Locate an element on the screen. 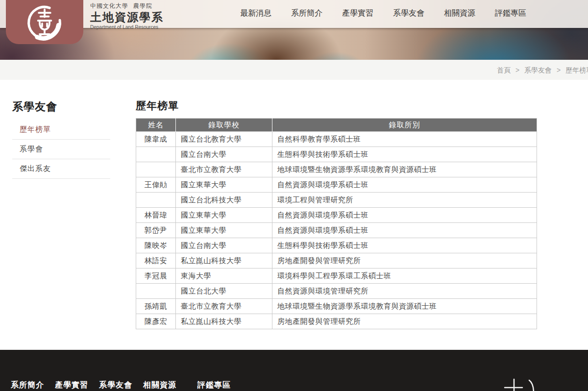 The height and width of the screenshot is (391, 588). sidebar-menu: 歷年榜單 系學會 傑出系友 is located at coordinates (61, 149).